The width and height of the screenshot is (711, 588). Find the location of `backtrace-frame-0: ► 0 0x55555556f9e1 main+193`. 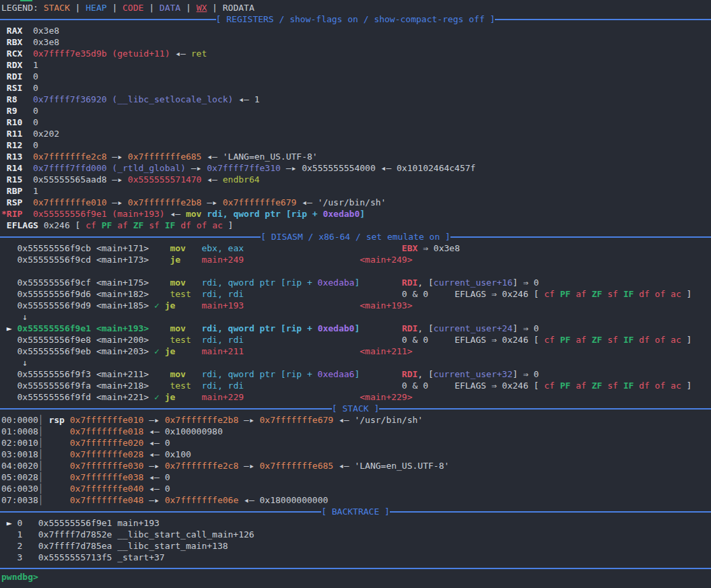

backtrace-frame-0: ► 0 0x55555556f9e1 main+193 is located at coordinates (356, 523).